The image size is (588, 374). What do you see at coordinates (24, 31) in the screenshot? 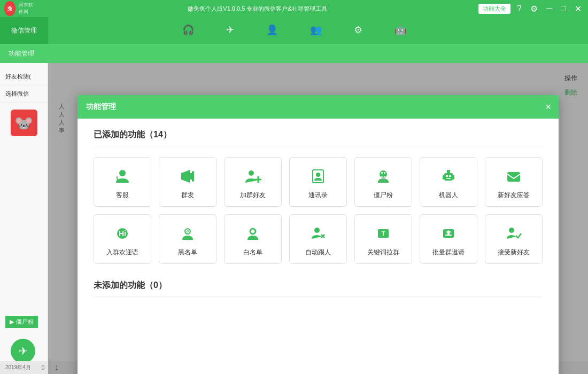
I see `wechat-label: 微信管理` at bounding box center [24, 31].